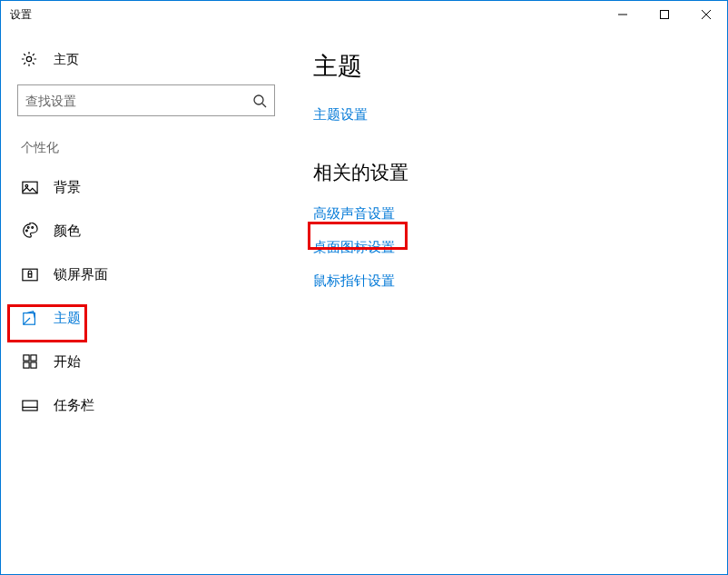 This screenshot has width=728, height=575. What do you see at coordinates (706, 15) in the screenshot?
I see `close-button` at bounding box center [706, 15].